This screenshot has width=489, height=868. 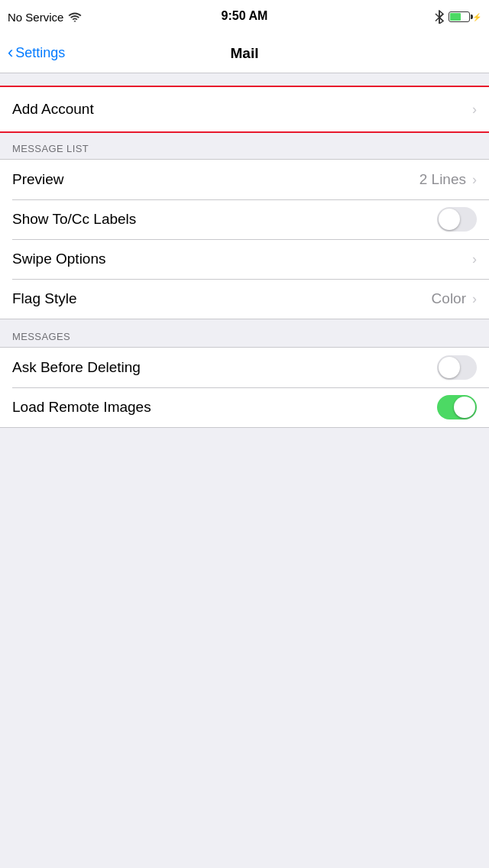 What do you see at coordinates (244, 299) in the screenshot?
I see `flag-style-row: Flag Style Color ›` at bounding box center [244, 299].